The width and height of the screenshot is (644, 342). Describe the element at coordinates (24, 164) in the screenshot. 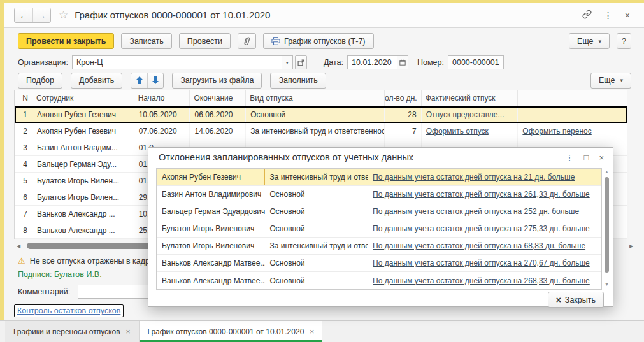

I see `cell-n: 4` at that location.